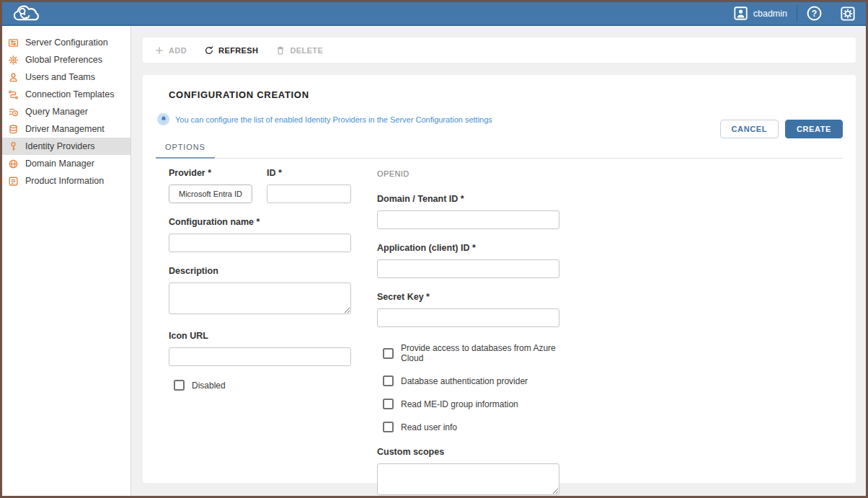 This screenshot has width=868, height=498. What do you see at coordinates (480, 353) in the screenshot?
I see `checkbox-label: Provide access to databases from Azure C…` at bounding box center [480, 353].